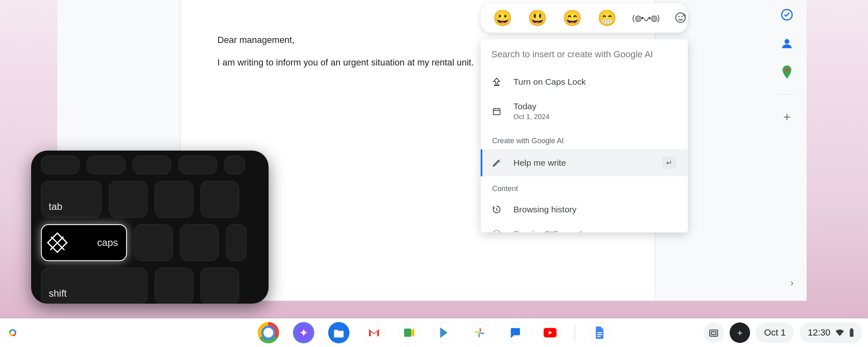  Describe the element at coordinates (549, 82) in the screenshot. I see `caps-lock-label: Turn on Caps Lock` at that location.